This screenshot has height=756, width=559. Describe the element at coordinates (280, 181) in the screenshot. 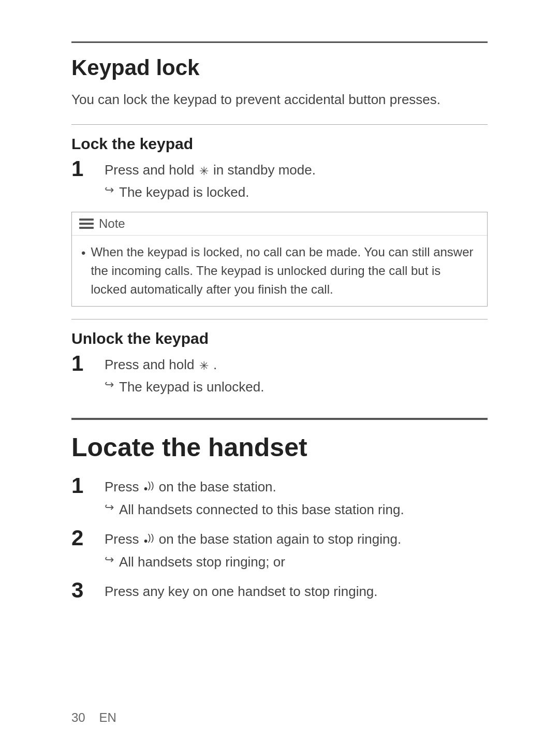

I see `lock-step-1-row: 1 Press and hold ✳ in standby mode. ↪ Th…` at that location.